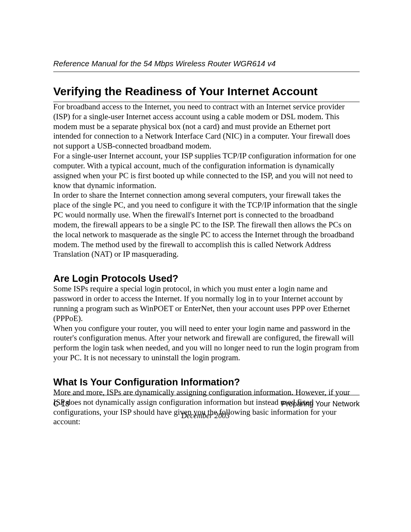 This screenshot has width=411, height=532. Describe the element at coordinates (206, 382) in the screenshot. I see `subsection-heading: What Is Your Configuration Information?` at that location.